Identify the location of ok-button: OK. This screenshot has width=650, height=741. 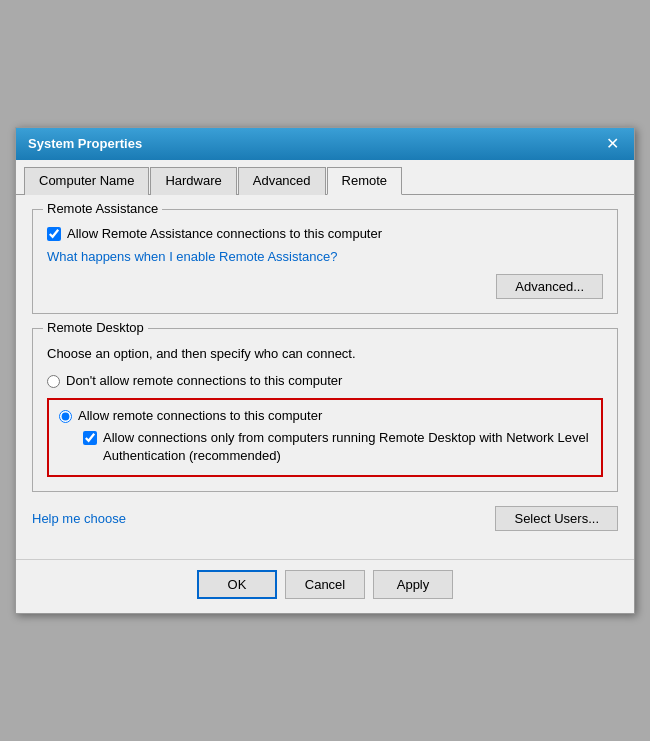
(237, 584).